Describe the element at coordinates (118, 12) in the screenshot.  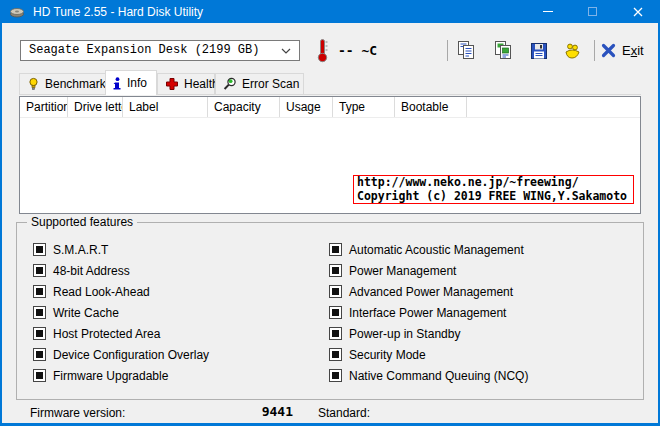
I see `window-title: HD Tune 2.55 - Hard Disk Utility` at that location.